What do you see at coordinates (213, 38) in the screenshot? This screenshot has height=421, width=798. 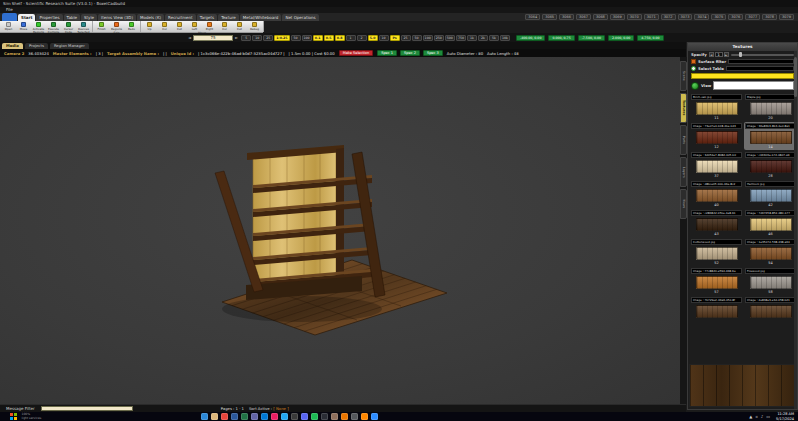 I see `step-value-input` at bounding box center [213, 38].